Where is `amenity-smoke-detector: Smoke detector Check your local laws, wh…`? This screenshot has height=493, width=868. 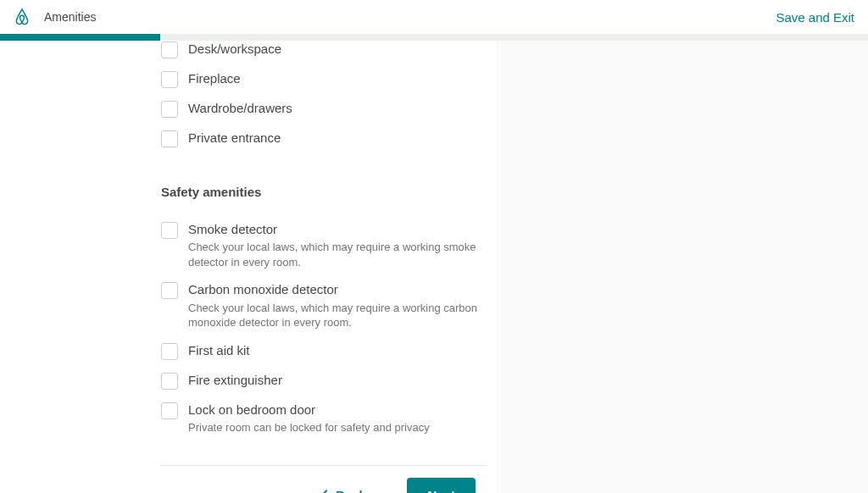 amenity-smoke-detector: Smoke detector Check your local laws, wh… is located at coordinates (324, 246).